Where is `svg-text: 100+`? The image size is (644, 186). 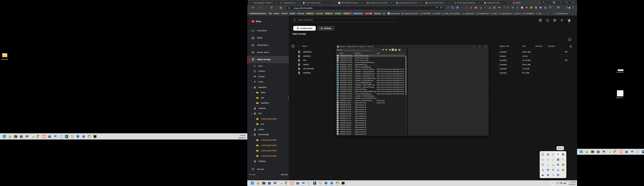
svg-text: 100+ is located at coordinates (368, 3).